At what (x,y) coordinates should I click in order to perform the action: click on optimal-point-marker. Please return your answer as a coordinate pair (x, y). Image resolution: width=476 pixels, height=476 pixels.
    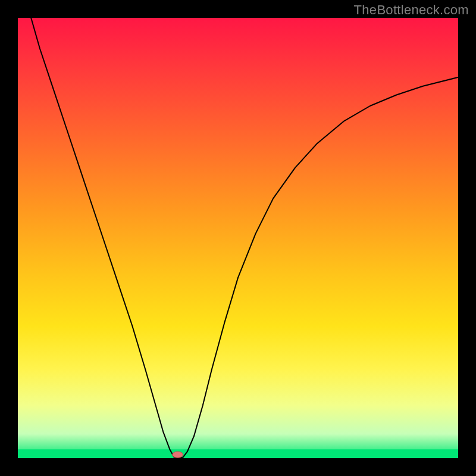
    Looking at the image, I should click on (178, 455).